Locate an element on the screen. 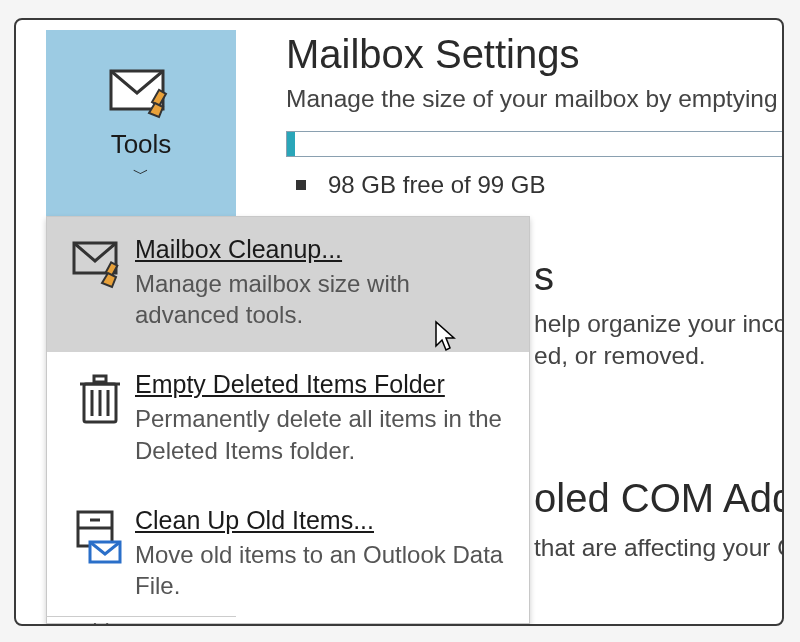  sidebar-addins-stub: Auu-iris is located at coordinates (141, 621).